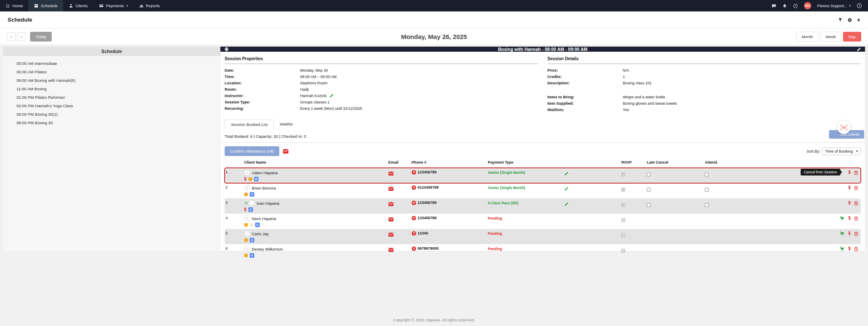  Describe the element at coordinates (252, 151) in the screenshot. I see `confirm-attendance-button: Confirm Attendance (All)` at that location.